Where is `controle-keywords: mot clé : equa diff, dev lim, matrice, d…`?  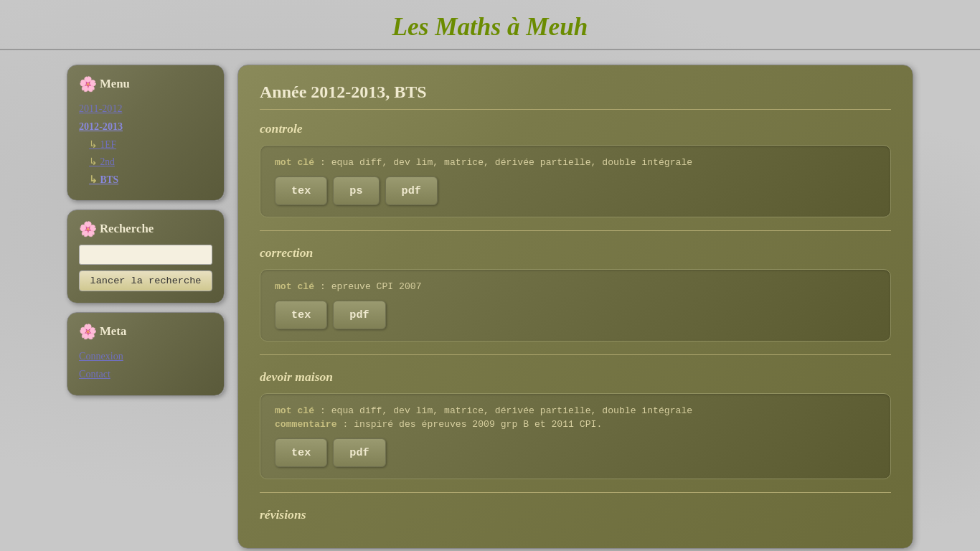 controle-keywords: mot clé : equa diff, dev lim, matrice, d… is located at coordinates (575, 162).